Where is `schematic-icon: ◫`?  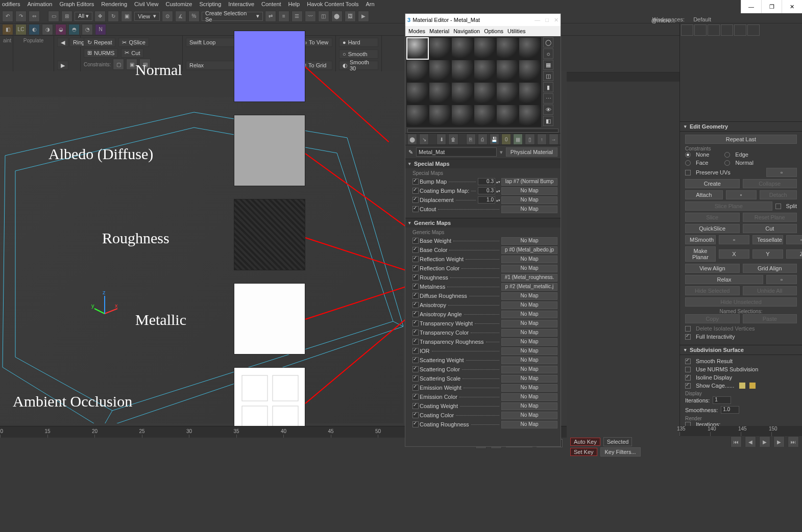
schematic-icon: ◫ is located at coordinates (324, 16).